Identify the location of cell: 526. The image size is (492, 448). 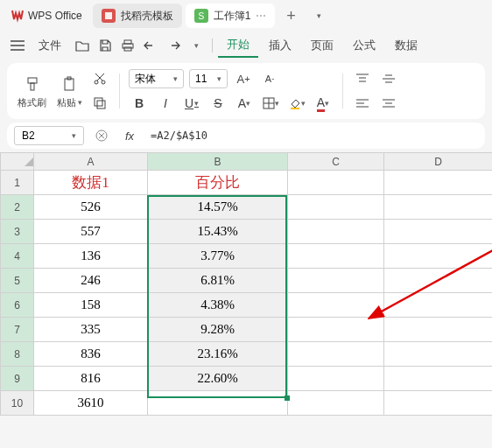
(91, 207).